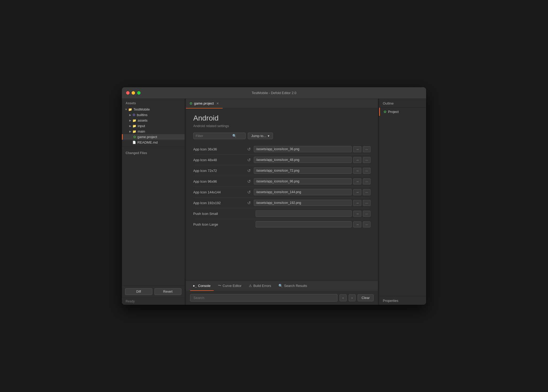  What do you see at coordinates (219, 171) in the screenshot?
I see `settings-label: App Icon 72x72` at bounding box center [219, 171].